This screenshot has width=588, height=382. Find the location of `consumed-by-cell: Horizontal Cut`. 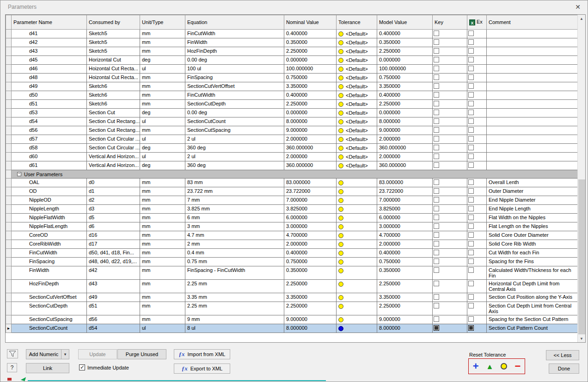

consumed-by-cell: Horizontal Cut is located at coordinates (114, 60).